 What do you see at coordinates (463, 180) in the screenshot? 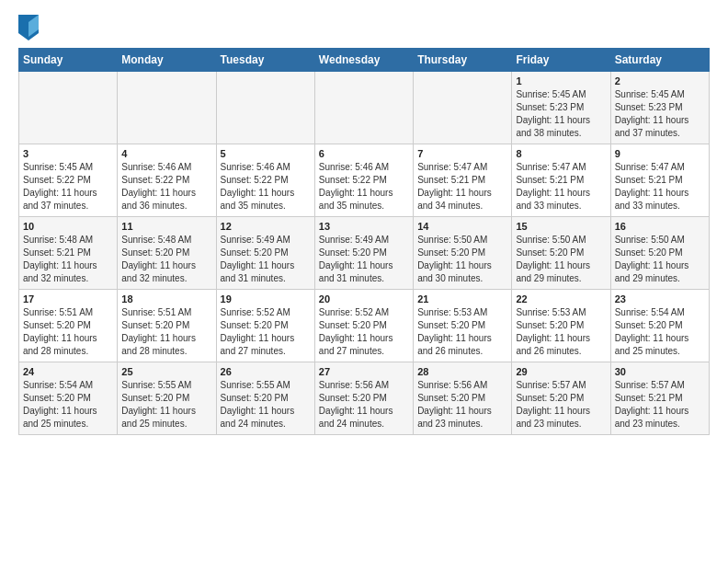
I see `calendar-cell: 7Sunrise: 5:47 AMSunset: 5:21 PMDaylight…` at bounding box center [463, 180].